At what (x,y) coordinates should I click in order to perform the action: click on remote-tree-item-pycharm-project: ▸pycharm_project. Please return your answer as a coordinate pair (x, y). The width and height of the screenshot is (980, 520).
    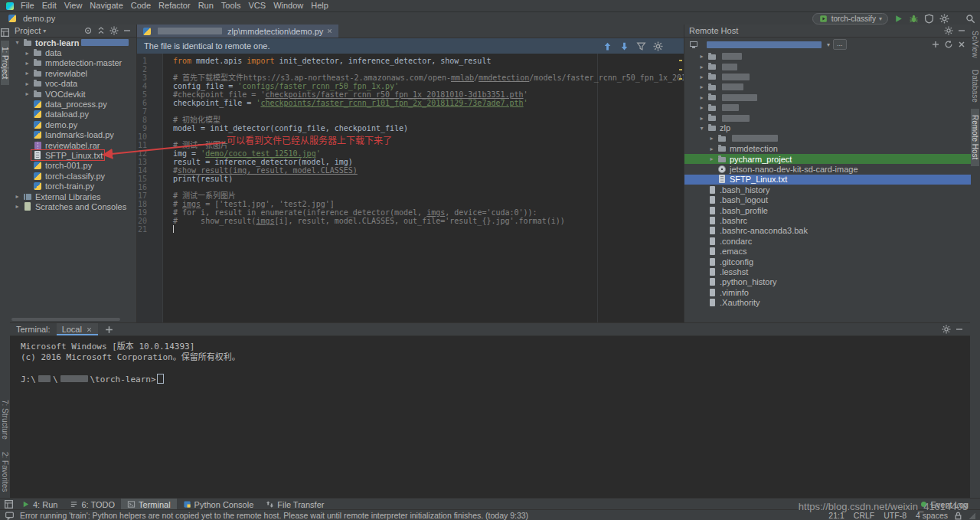
    Looking at the image, I should click on (828, 159).